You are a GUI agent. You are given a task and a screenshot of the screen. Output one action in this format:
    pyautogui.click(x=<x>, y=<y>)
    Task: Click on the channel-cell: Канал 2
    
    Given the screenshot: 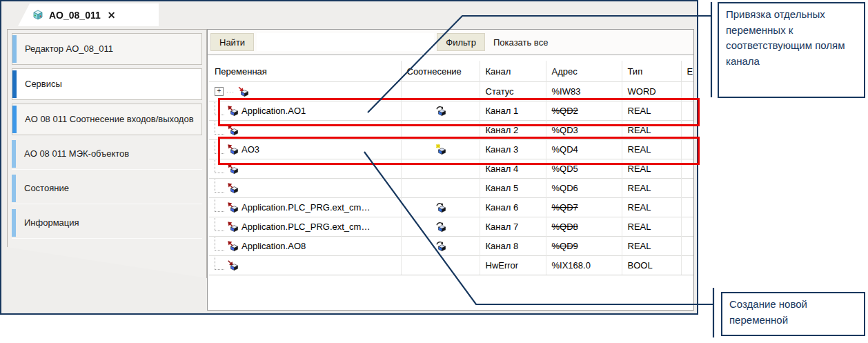 What is the action you would take?
    pyautogui.click(x=513, y=130)
    